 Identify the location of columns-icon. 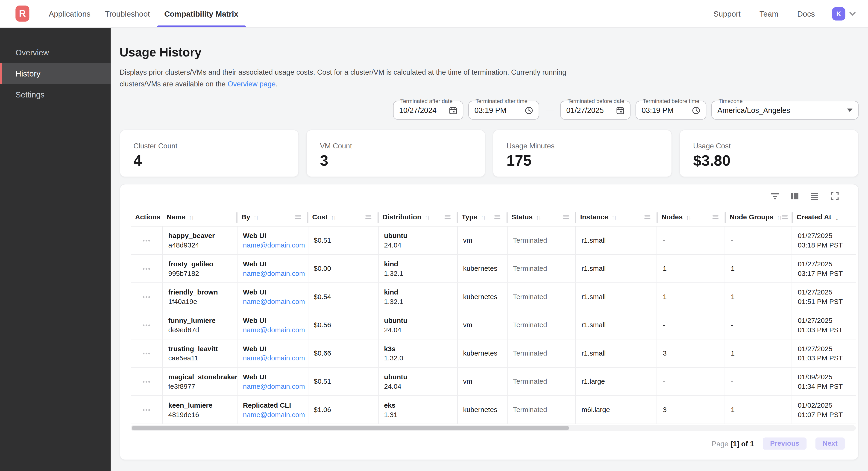
(795, 196).